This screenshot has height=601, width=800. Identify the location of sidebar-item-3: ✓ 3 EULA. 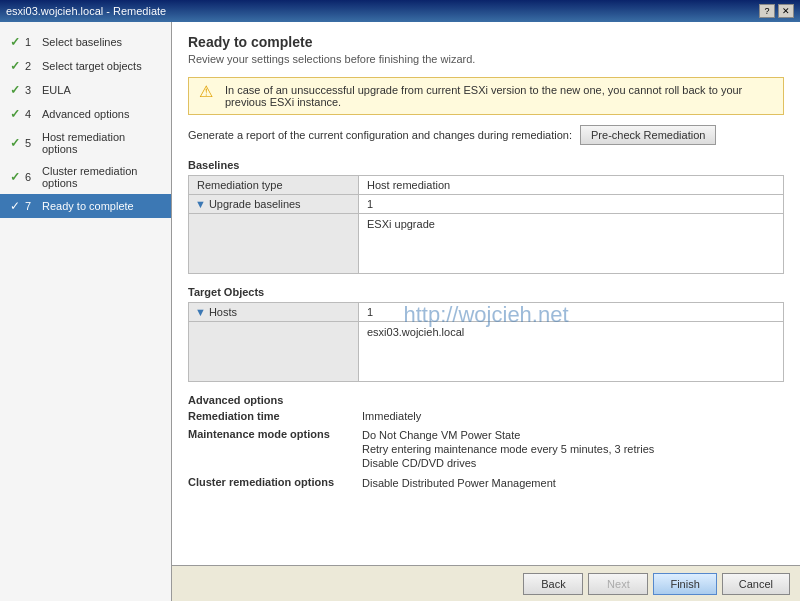
(86, 90).